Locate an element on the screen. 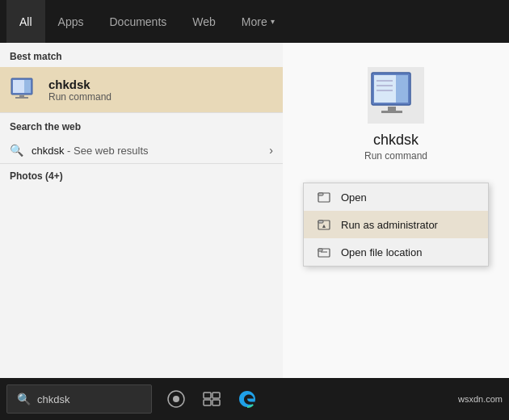 This screenshot has height=420, width=509. menu-item-open: Open is located at coordinates (396, 197).